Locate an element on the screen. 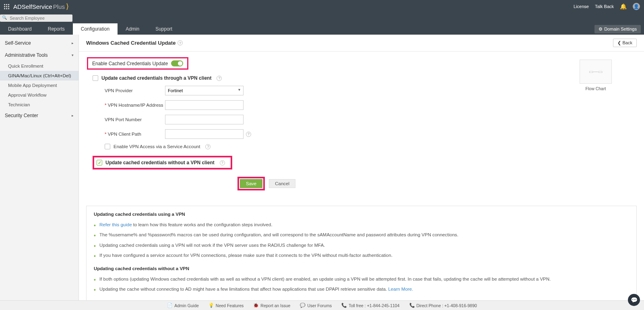  info-title-vpn: Updating cached credentials using a VPN is located at coordinates (361, 214).